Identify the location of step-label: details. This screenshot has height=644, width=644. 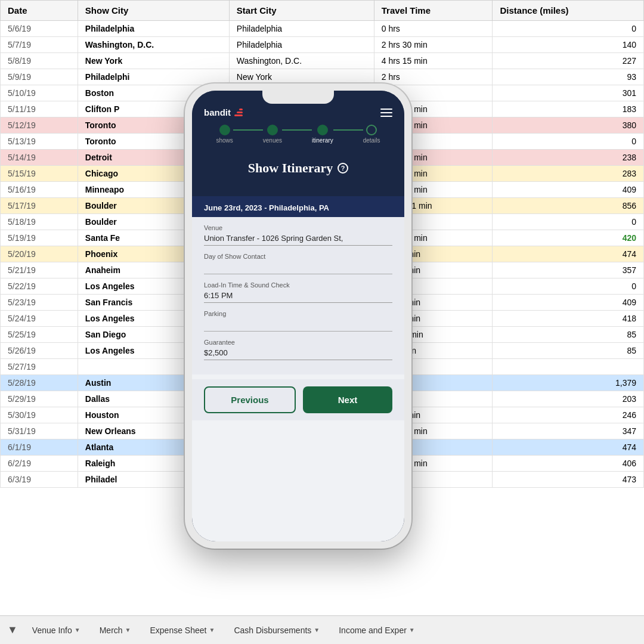
(372, 141).